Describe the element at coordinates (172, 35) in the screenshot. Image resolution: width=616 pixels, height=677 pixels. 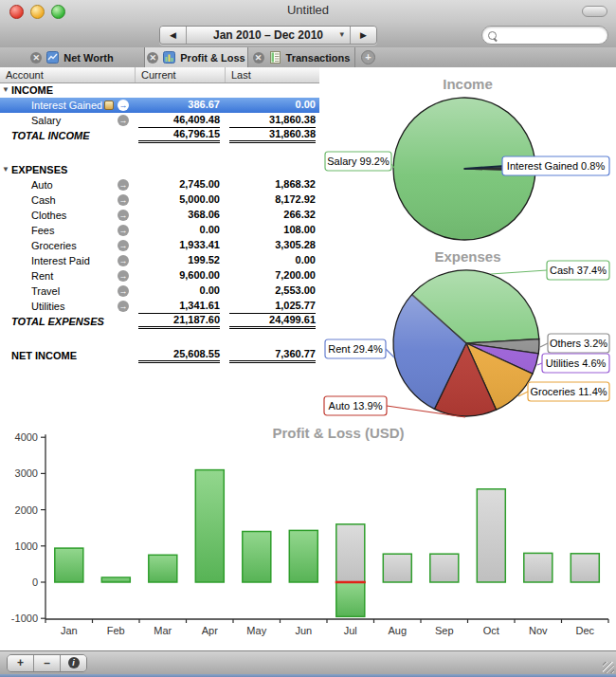
I see `previous-period-button: ◀` at that location.